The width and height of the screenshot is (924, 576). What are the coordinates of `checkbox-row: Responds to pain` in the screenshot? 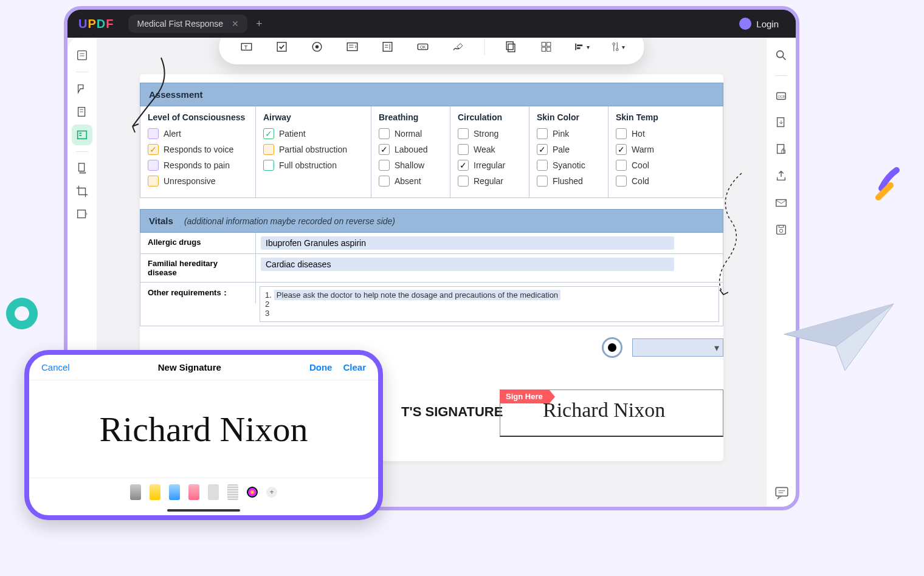 It's located at (198, 165).